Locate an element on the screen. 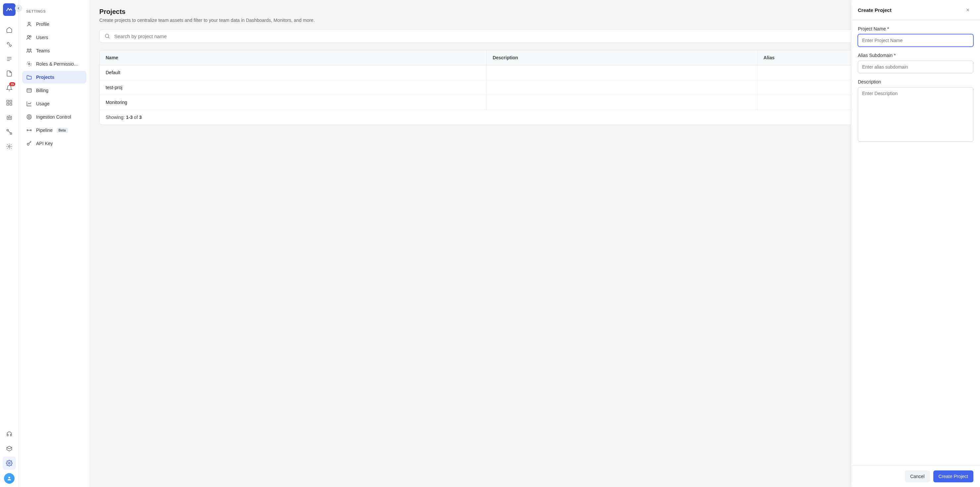  description-label: Description is located at coordinates (916, 82).